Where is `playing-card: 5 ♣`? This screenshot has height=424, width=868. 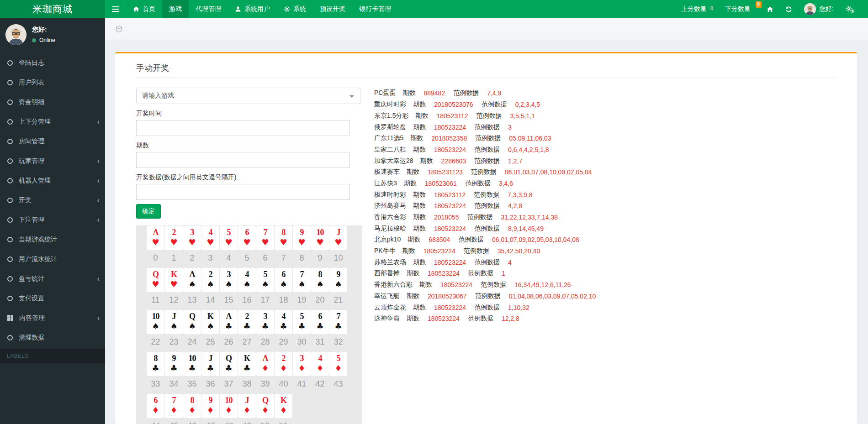
playing-card: 5 ♣ is located at coordinates (302, 322).